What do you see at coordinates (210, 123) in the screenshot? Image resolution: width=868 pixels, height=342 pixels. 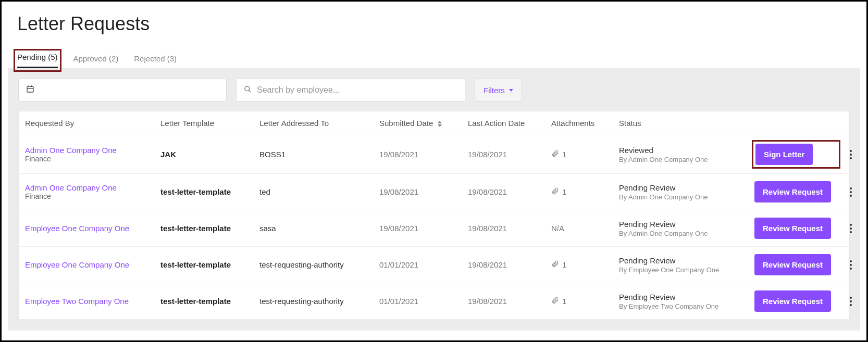 I see `col-letter-template: Letter Template` at bounding box center [210, 123].